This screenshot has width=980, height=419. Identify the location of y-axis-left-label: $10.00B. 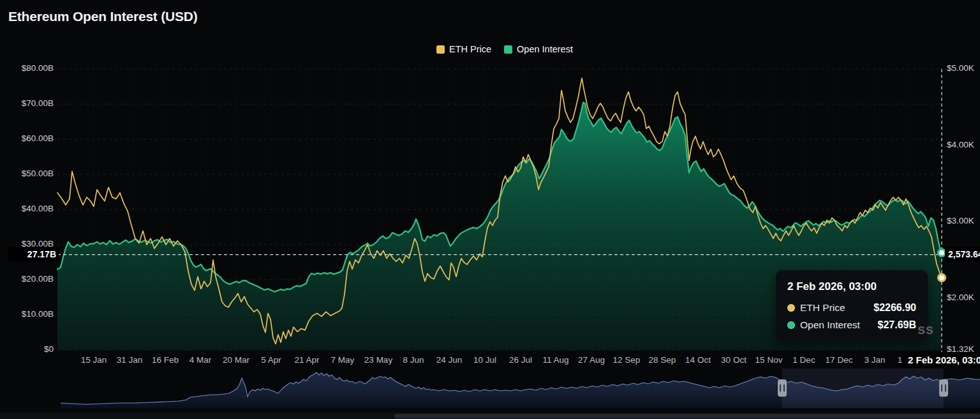
(27, 314).